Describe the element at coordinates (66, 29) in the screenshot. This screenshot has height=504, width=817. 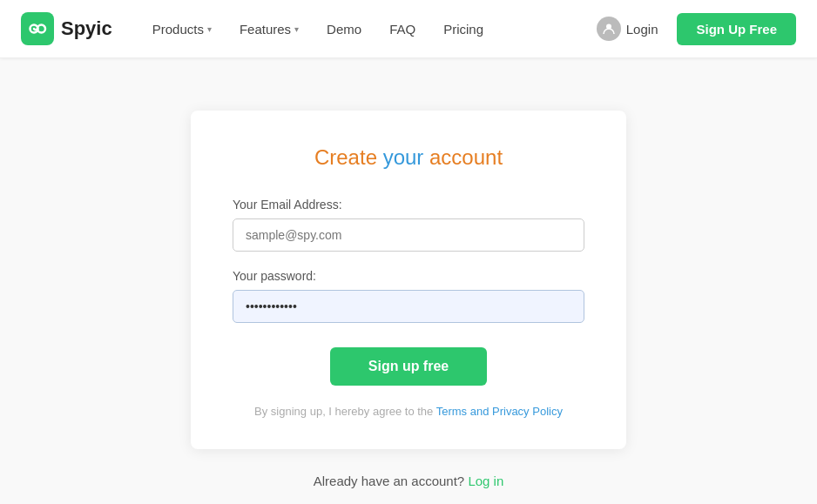
I see `logo-link: Spyic` at that location.